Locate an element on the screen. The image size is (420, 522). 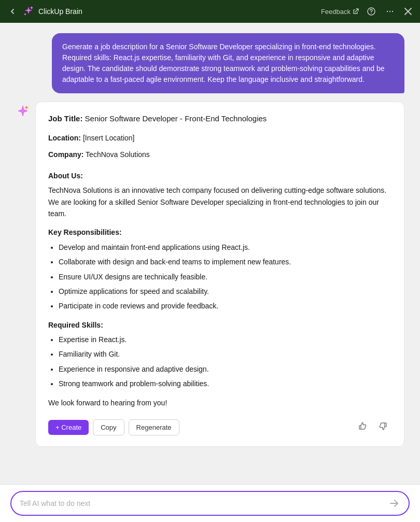
feedback-label: Feedback is located at coordinates (336, 11).